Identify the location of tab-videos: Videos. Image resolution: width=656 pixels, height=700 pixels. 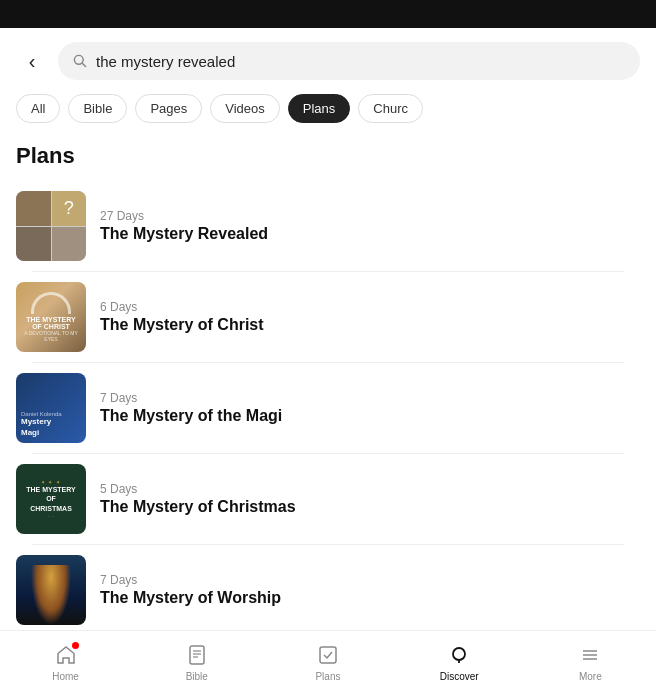
(245, 108).